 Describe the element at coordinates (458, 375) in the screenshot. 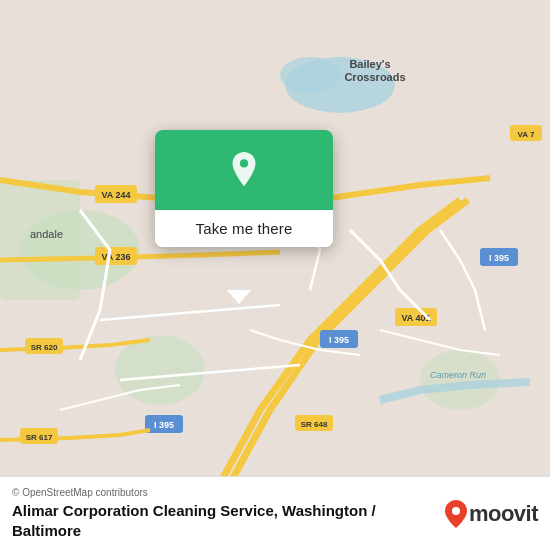

I see `svg-text: Cameron Run` at that location.